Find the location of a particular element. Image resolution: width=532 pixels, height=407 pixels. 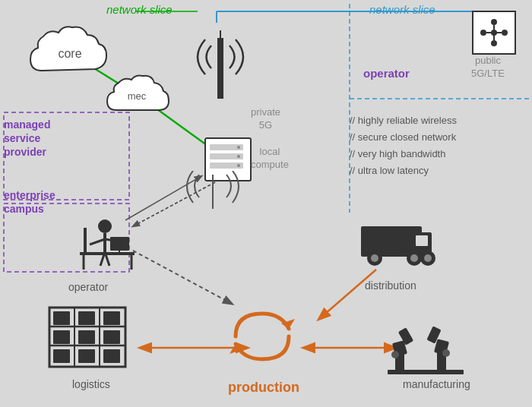

distribution-truck-icon is located at coordinates (391, 243).